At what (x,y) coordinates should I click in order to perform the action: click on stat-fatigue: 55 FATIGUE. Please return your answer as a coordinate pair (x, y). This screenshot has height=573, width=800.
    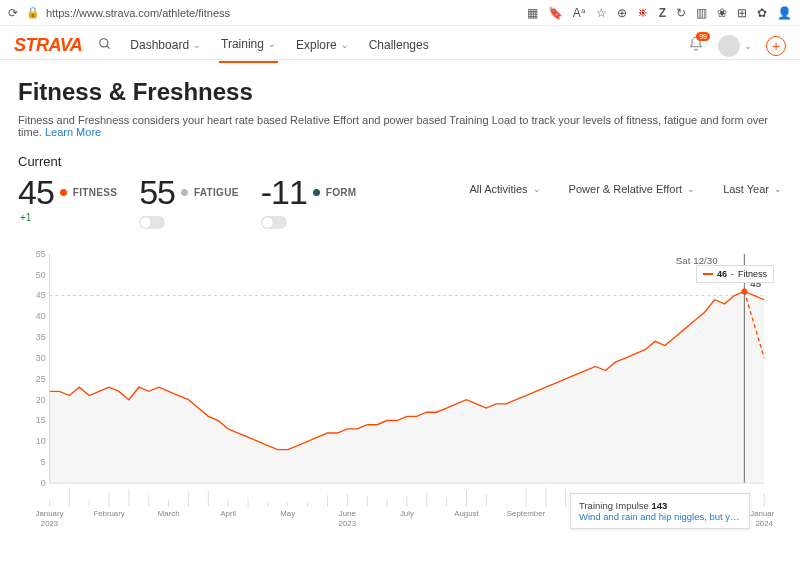
    Looking at the image, I should click on (189, 201).